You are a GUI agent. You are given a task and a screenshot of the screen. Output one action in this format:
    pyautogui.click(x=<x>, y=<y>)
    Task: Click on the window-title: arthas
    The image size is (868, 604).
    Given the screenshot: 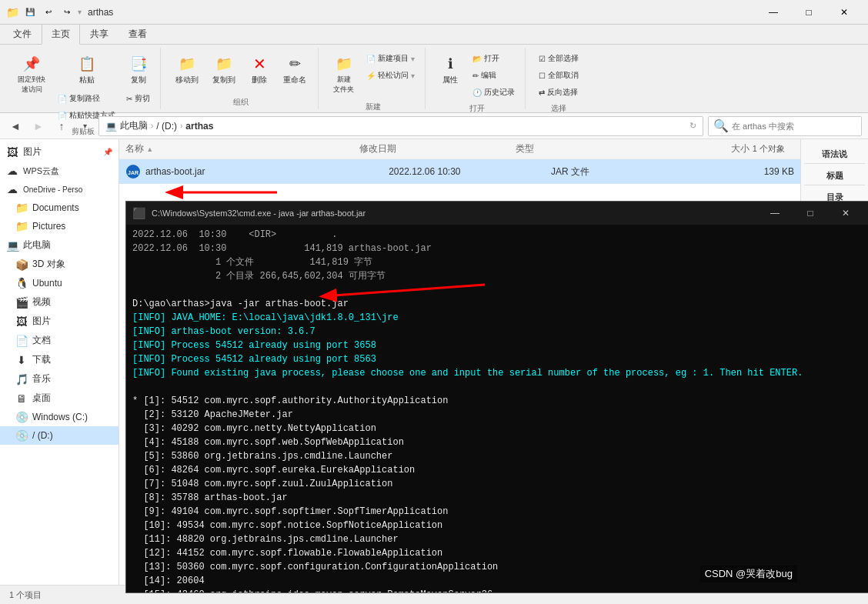 What is the action you would take?
    pyautogui.click(x=422, y=12)
    